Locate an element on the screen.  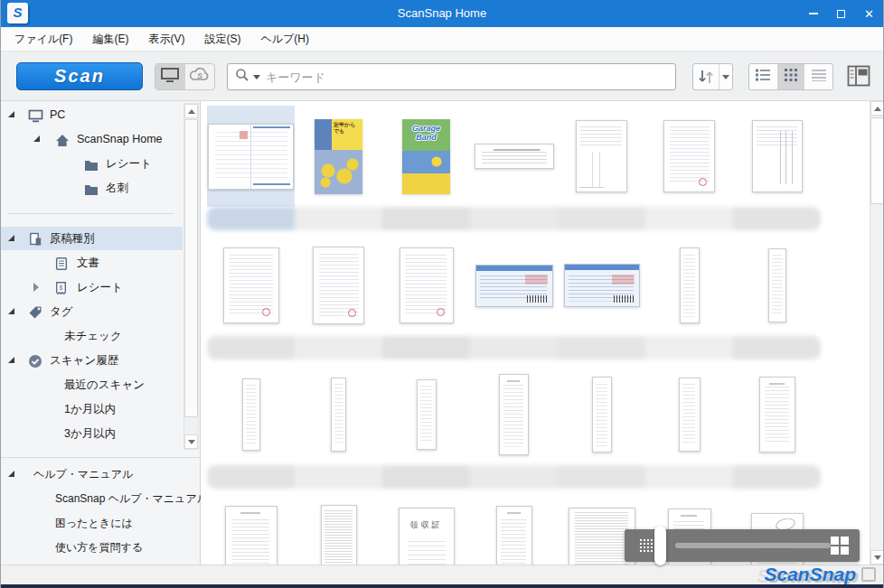
sidebar-item-tree-13: 3か月以内 is located at coordinates (92, 434).